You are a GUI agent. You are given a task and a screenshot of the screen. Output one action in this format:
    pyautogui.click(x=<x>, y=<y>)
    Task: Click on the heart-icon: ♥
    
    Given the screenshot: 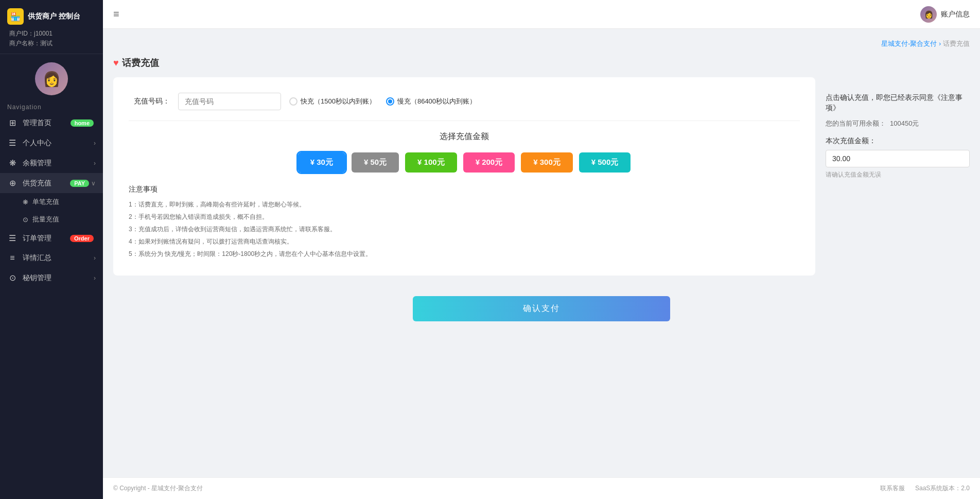 What is the action you would take?
    pyautogui.click(x=116, y=63)
    